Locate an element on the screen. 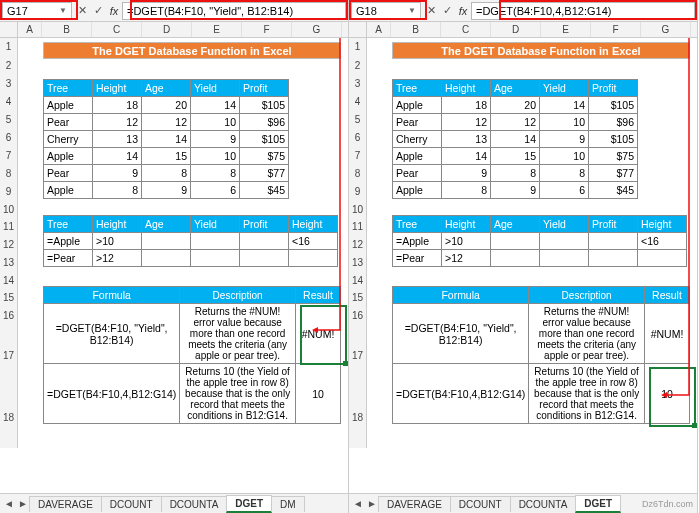  formula-input: =DGET(B4:F10, "Yield", B12:B14) is located at coordinates (234, 11).